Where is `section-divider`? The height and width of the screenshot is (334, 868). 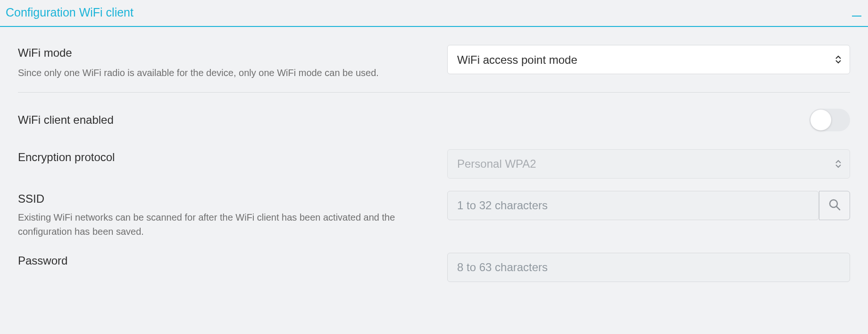
section-divider is located at coordinates (434, 93).